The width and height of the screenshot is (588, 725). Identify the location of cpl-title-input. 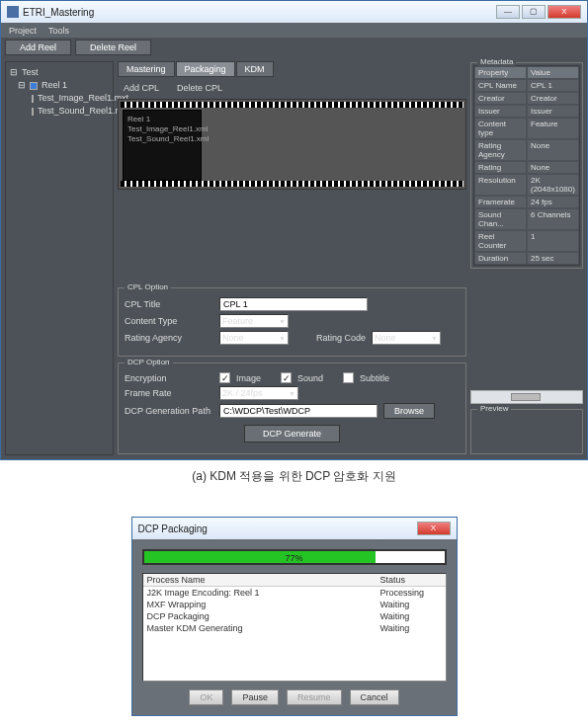
(294, 304).